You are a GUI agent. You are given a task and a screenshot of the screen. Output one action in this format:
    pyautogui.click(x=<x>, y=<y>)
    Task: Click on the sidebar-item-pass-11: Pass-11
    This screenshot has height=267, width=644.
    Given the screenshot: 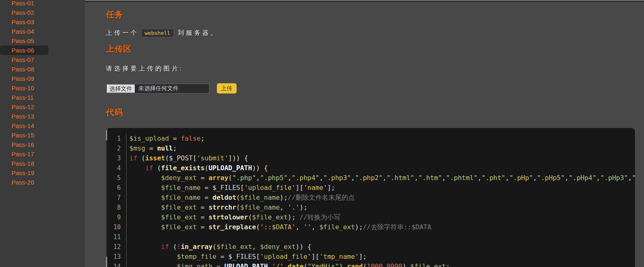 What is the action you would take?
    pyautogui.click(x=43, y=98)
    